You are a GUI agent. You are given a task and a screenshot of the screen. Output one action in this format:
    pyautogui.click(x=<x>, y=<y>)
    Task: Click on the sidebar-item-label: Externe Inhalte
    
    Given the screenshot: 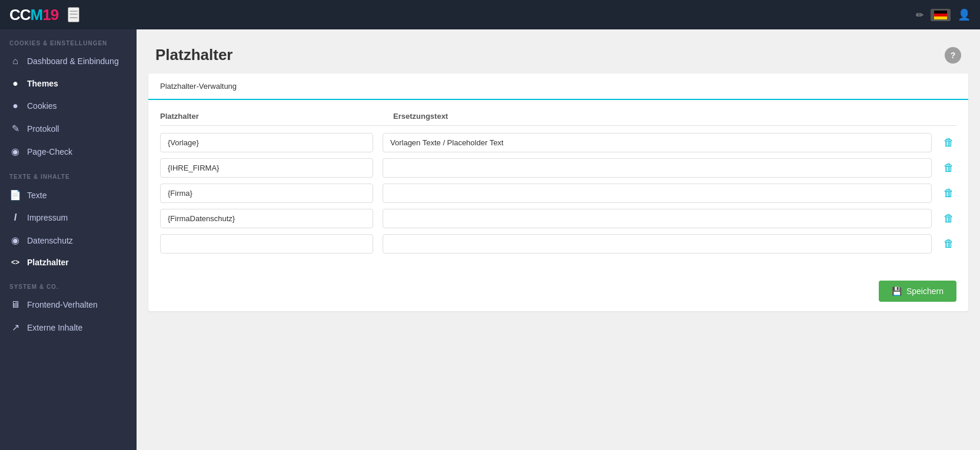 What is the action you would take?
    pyautogui.click(x=55, y=328)
    